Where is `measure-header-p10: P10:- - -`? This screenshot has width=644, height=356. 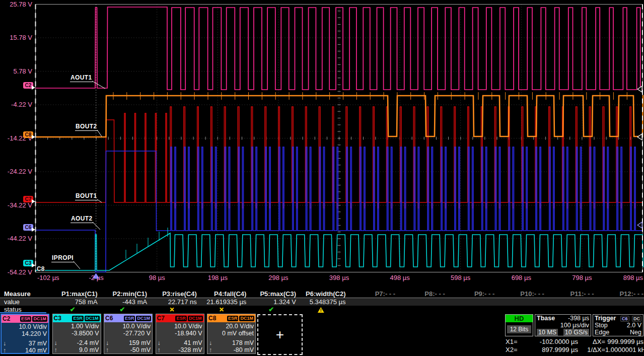
measure-header-p10: P10:- - - is located at coordinates (520, 294).